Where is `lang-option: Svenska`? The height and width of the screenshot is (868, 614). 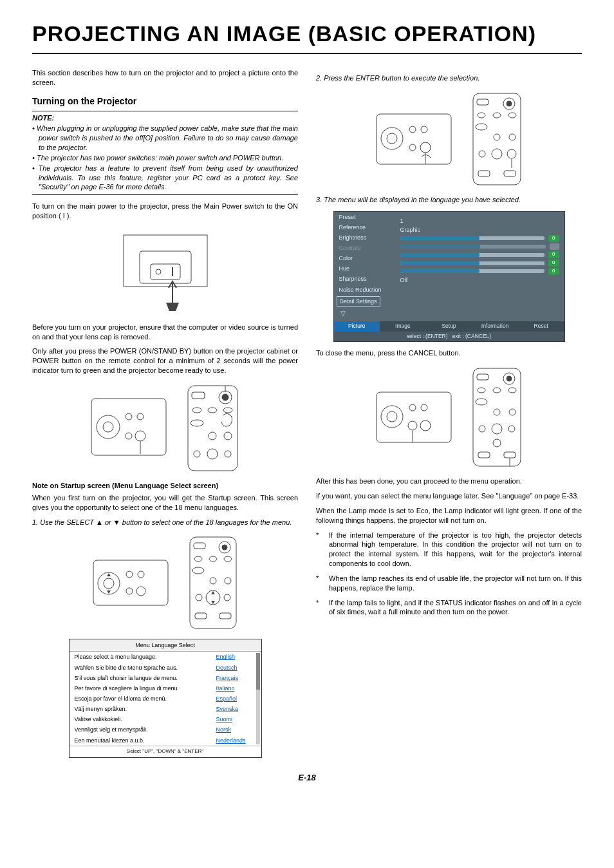 lang-option: Svenska is located at coordinates (234, 709).